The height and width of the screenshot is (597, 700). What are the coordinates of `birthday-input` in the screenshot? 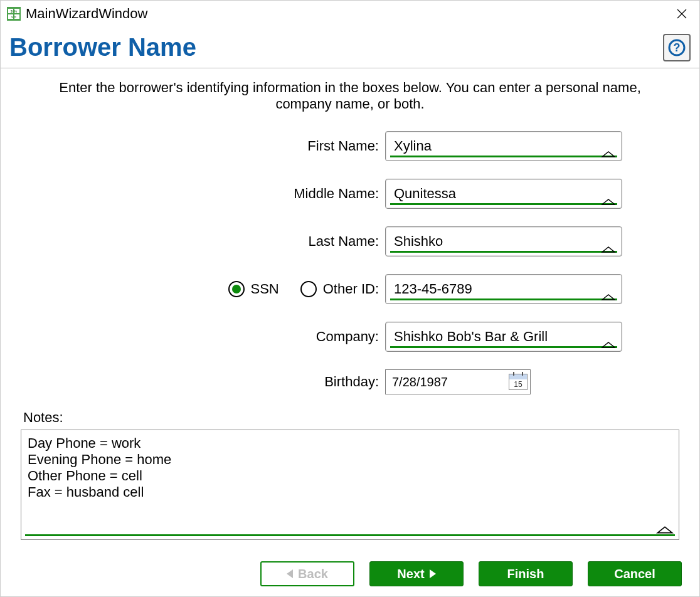 It's located at (438, 383).